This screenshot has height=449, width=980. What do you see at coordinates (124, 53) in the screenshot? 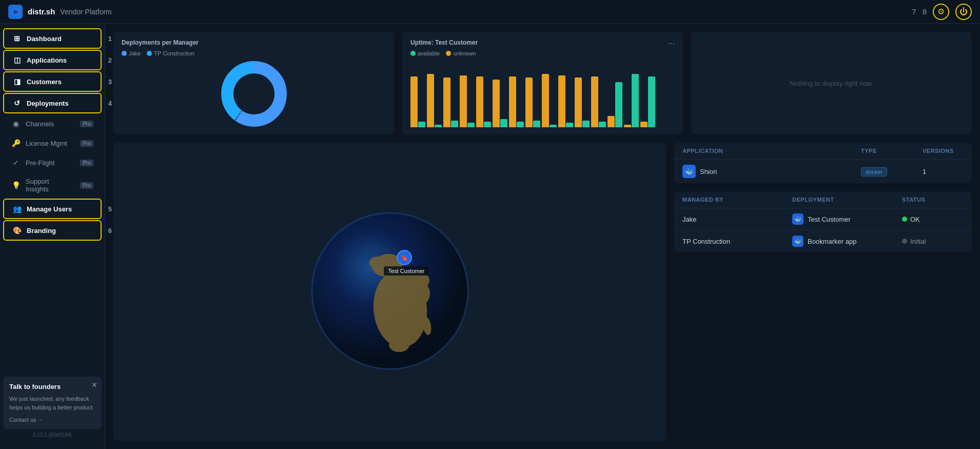
I see `legend-dot-jake` at bounding box center [124, 53].